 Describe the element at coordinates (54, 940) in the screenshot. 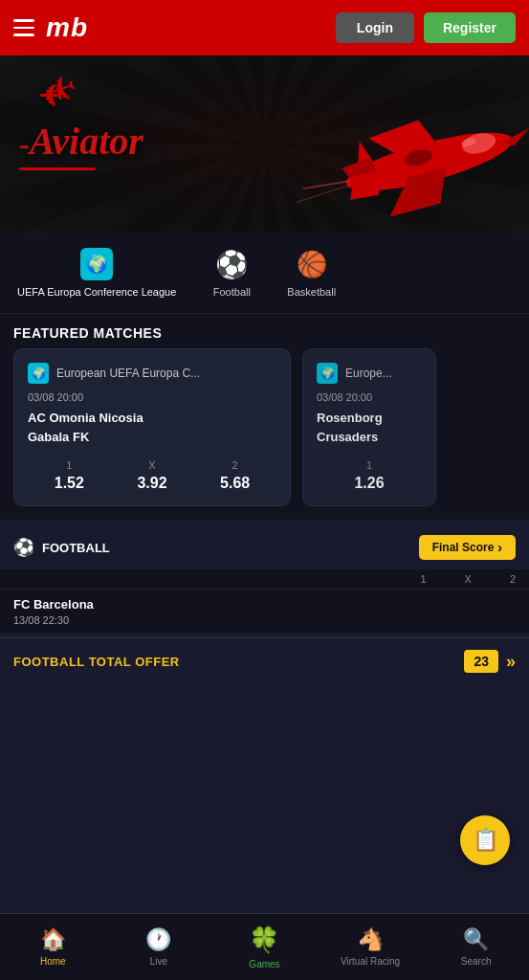

I see `home-icon: 🏠` at that location.